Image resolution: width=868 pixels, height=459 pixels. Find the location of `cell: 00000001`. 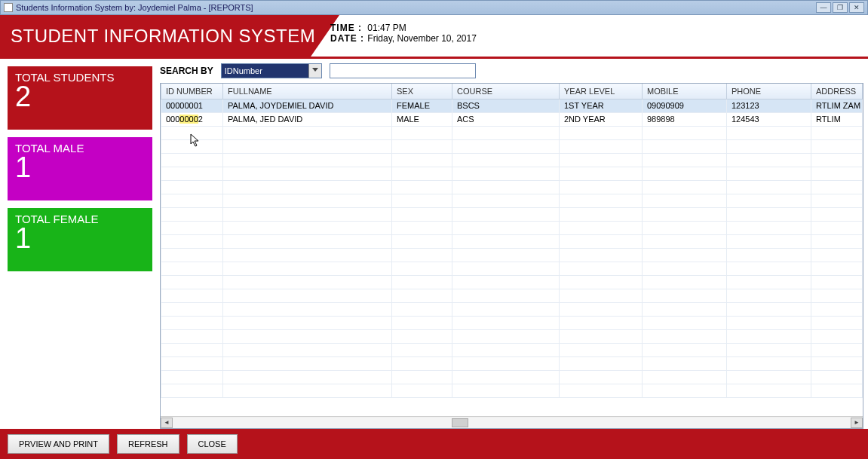

cell: 00000001 is located at coordinates (192, 106).